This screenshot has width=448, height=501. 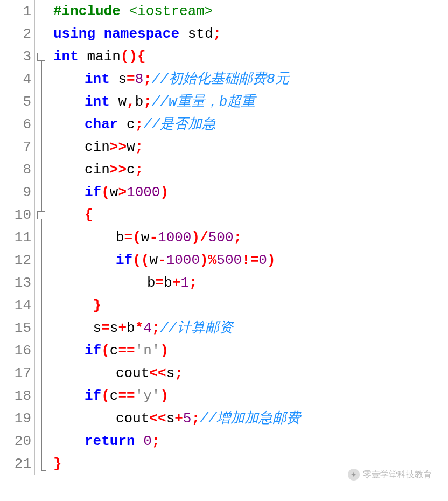 I want to click on code-line: cout<<s;, so click(x=251, y=373).